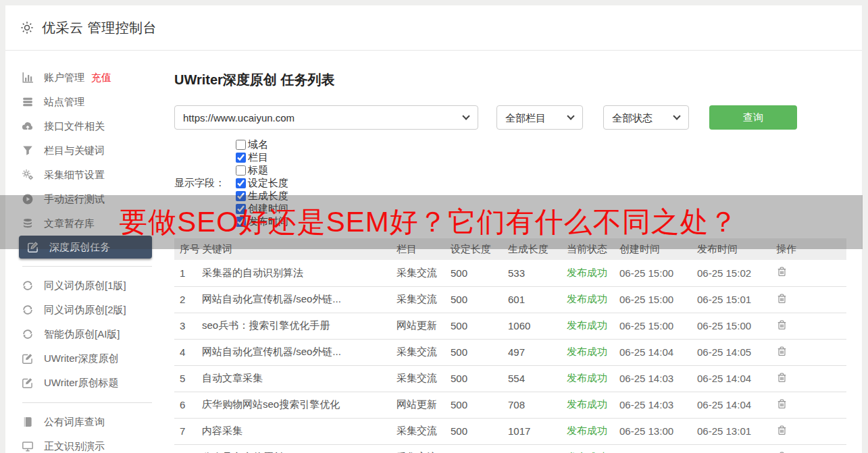  Describe the element at coordinates (511, 448) in the screenshot. I see `table-row: 8公众号文章伪原创采集交流500504发布成功06-25 13:0006-25 …` at that location.